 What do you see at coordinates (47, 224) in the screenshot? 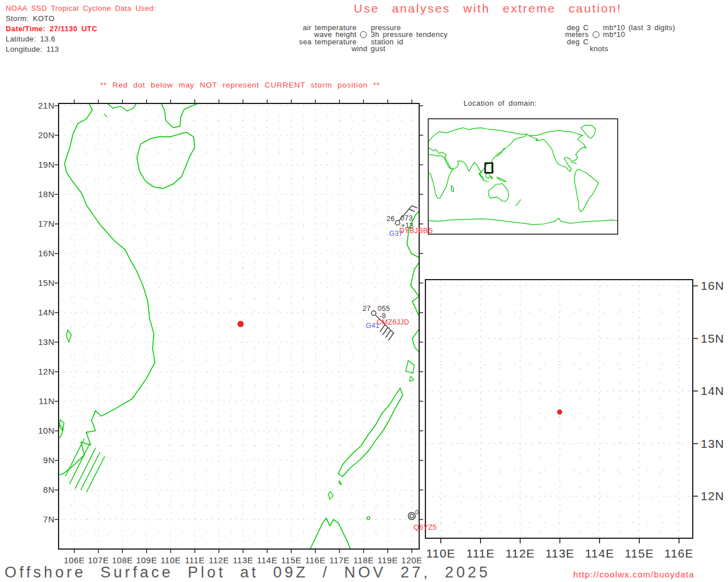
I see `lat-axis-label: 17N` at bounding box center [47, 224].